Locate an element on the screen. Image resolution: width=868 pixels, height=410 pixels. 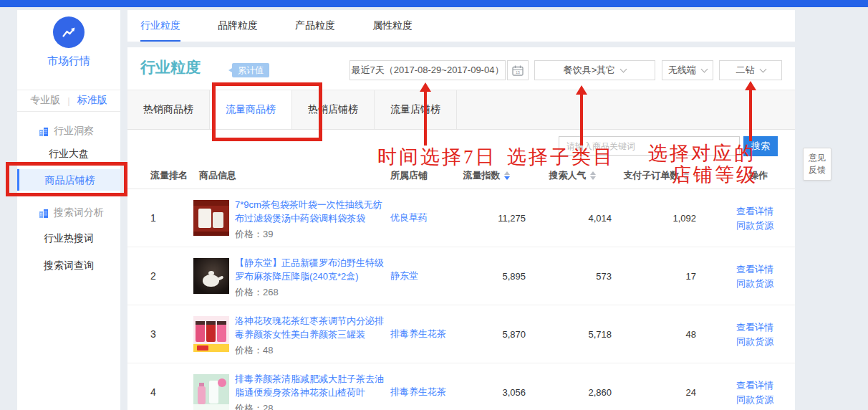
shop-level-value: 二钻 is located at coordinates (746, 70).